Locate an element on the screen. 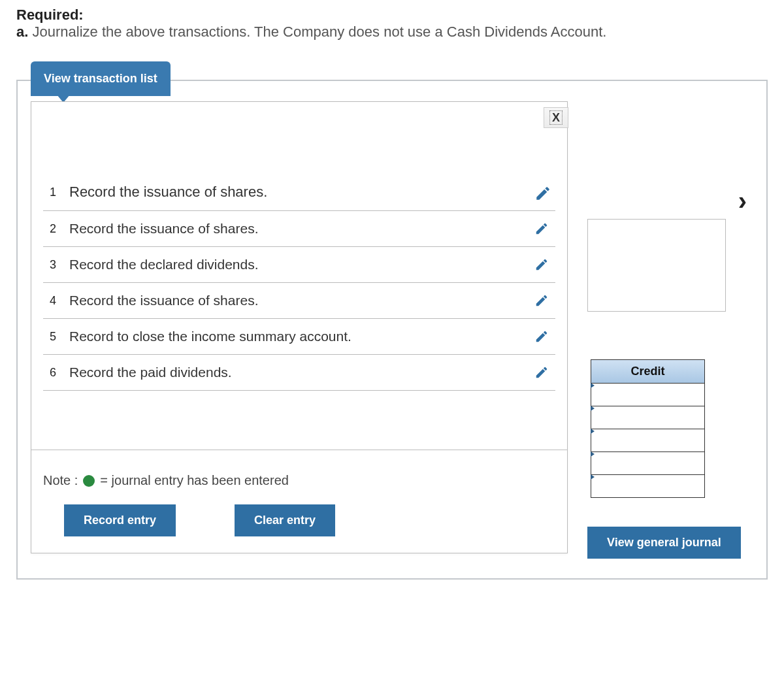  view-transaction-list-tab: View transaction list is located at coordinates (101, 78).